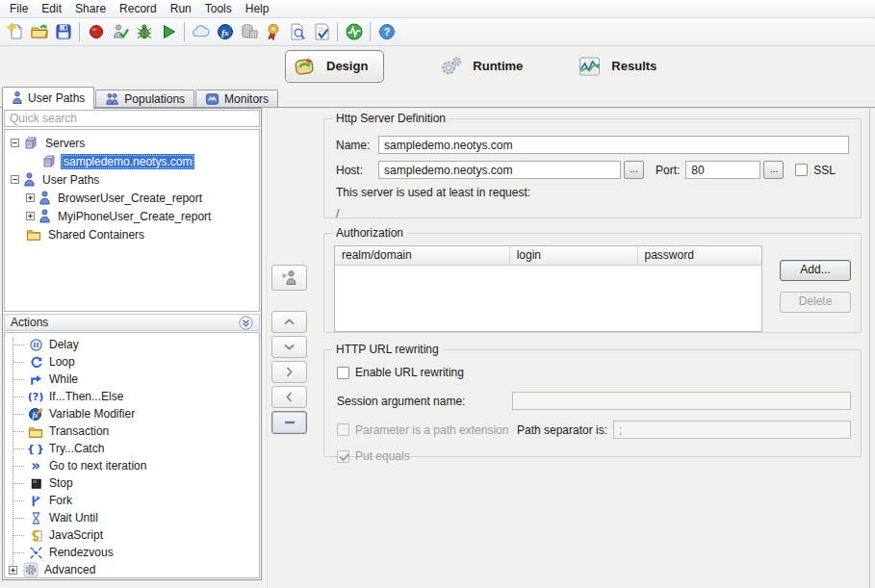  I want to click on search-requests-button, so click(296, 32).